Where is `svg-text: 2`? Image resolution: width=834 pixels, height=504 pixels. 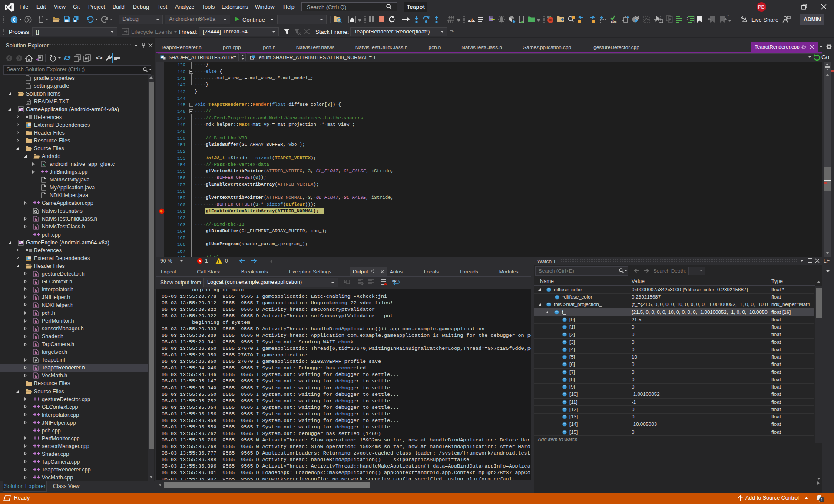
svg-text: 2 is located at coordinates (687, 19).